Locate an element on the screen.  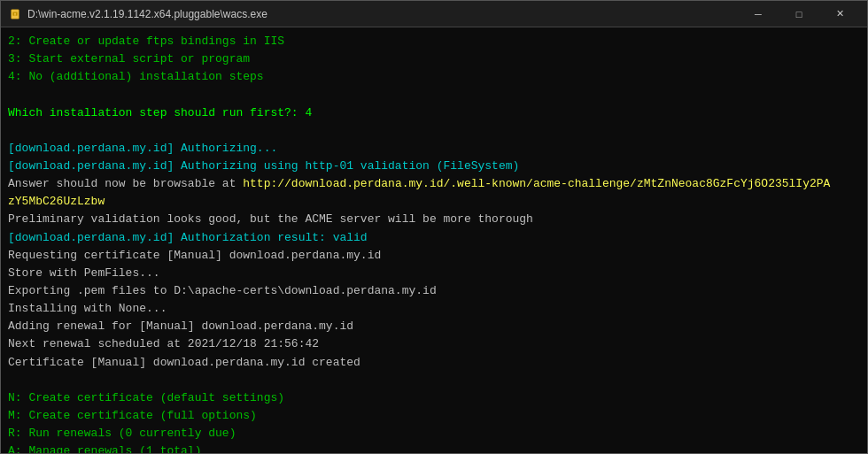
terminal-line-prompt: Which installation step should run first… is located at coordinates (434, 113).